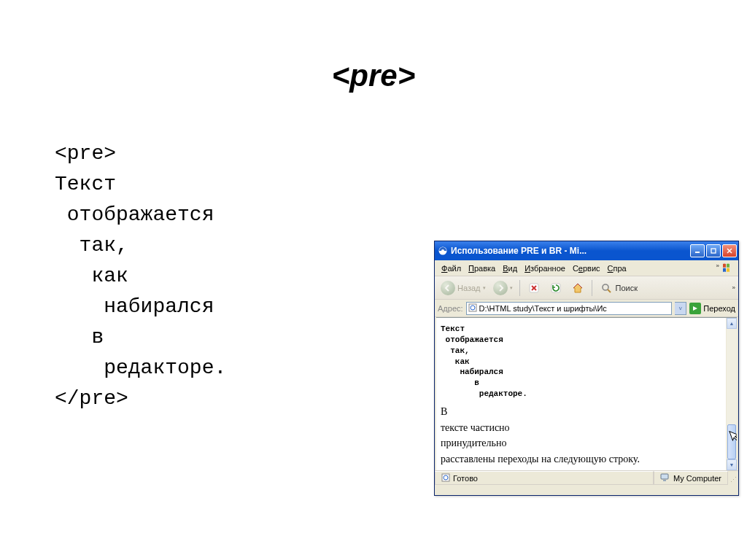 This screenshot has height=560, width=747. I want to click on search-button: Поиск, so click(619, 288).